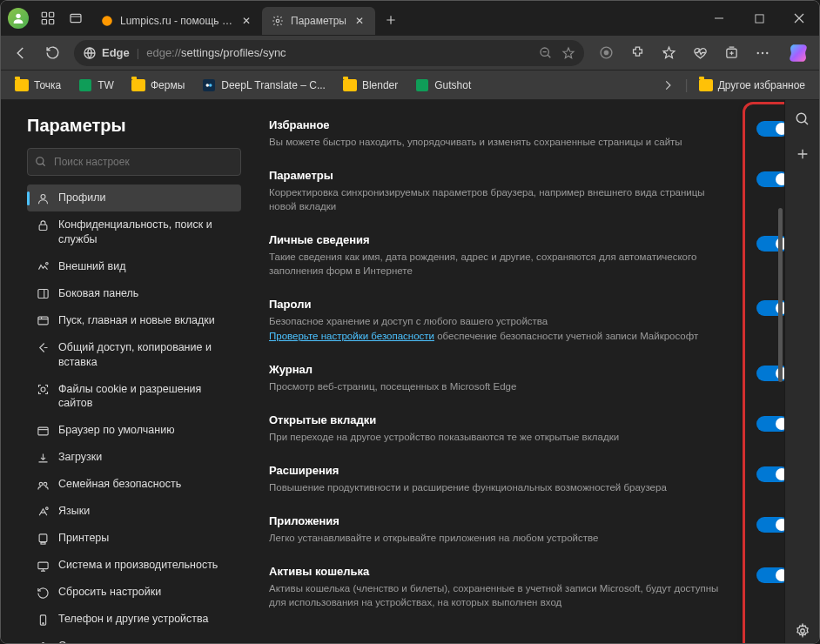 This screenshot has height=644, width=820. Describe the element at coordinates (145, 355) in the screenshot. I see `nav-label-5: Общий доступ, копирование и вставка` at that location.